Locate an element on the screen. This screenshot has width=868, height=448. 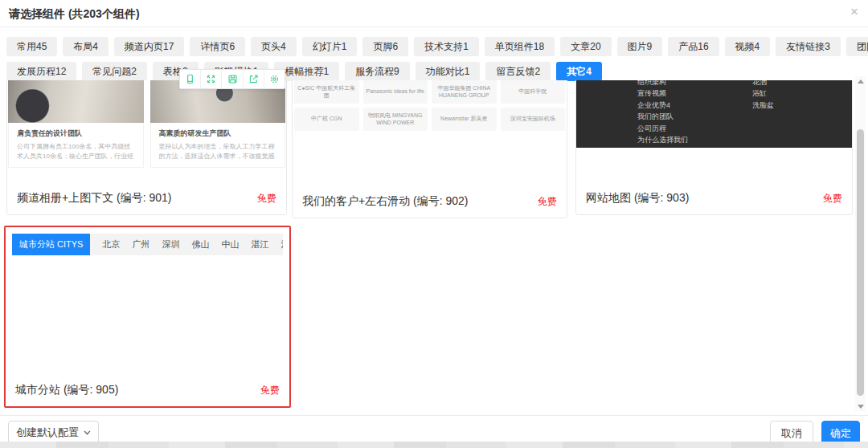
category-tab: 布局4 is located at coordinates (85, 47).